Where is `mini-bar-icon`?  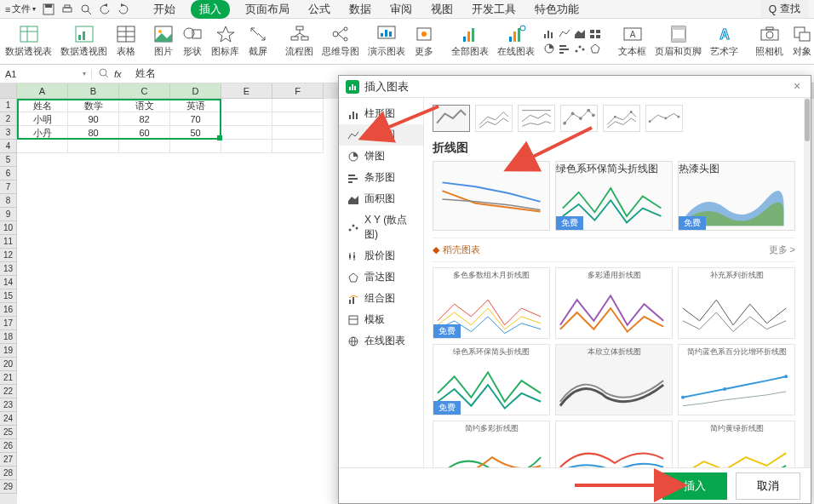 mini-bar-icon is located at coordinates (565, 49).